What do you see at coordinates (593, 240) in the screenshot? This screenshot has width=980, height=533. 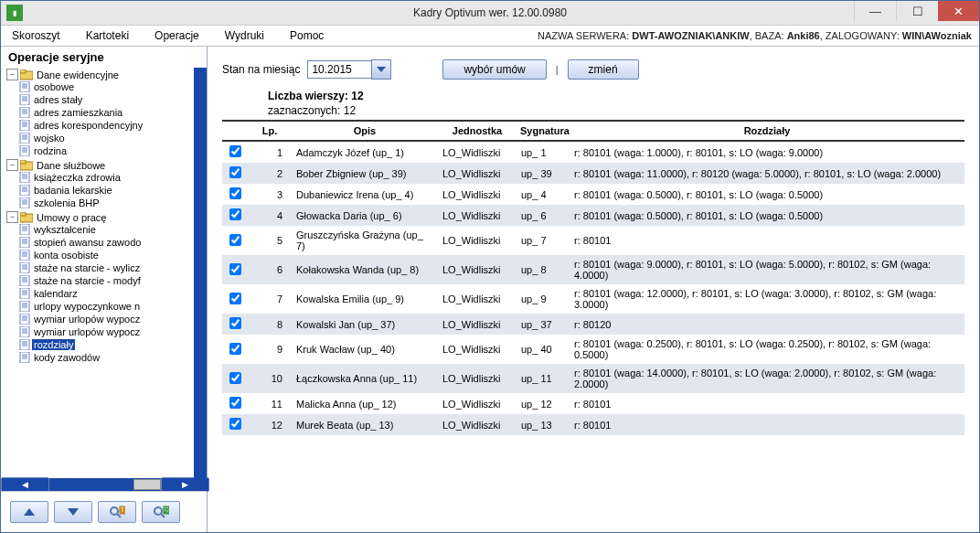 I see `table-row: 5Gruszczyńska Grażyna (up_ 7)LO_Widliszk…` at bounding box center [593, 240].